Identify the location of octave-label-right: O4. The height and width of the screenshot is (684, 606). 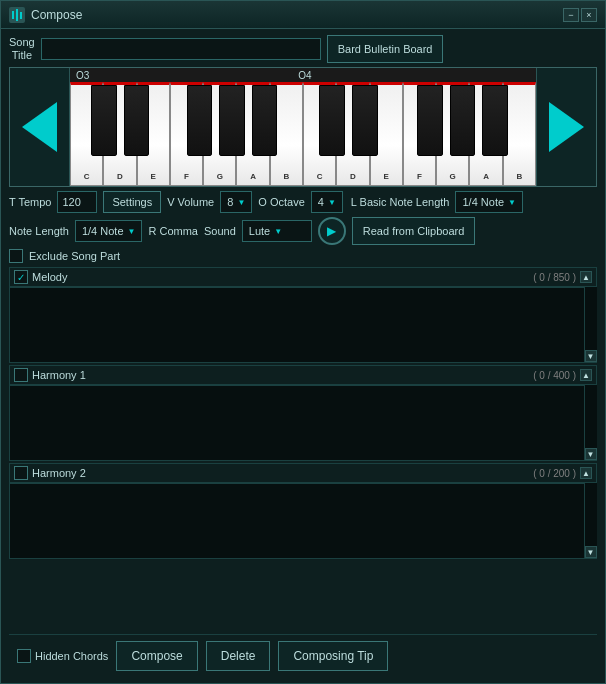
(304, 76).